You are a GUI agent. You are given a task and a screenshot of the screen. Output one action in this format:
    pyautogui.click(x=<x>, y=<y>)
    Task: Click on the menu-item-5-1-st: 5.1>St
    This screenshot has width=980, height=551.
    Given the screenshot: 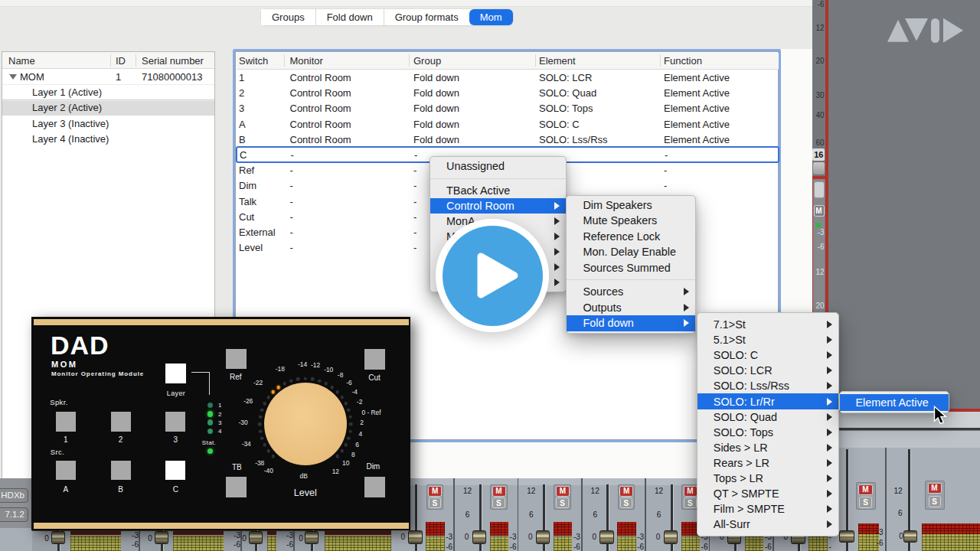 What is the action you would take?
    pyautogui.click(x=768, y=340)
    